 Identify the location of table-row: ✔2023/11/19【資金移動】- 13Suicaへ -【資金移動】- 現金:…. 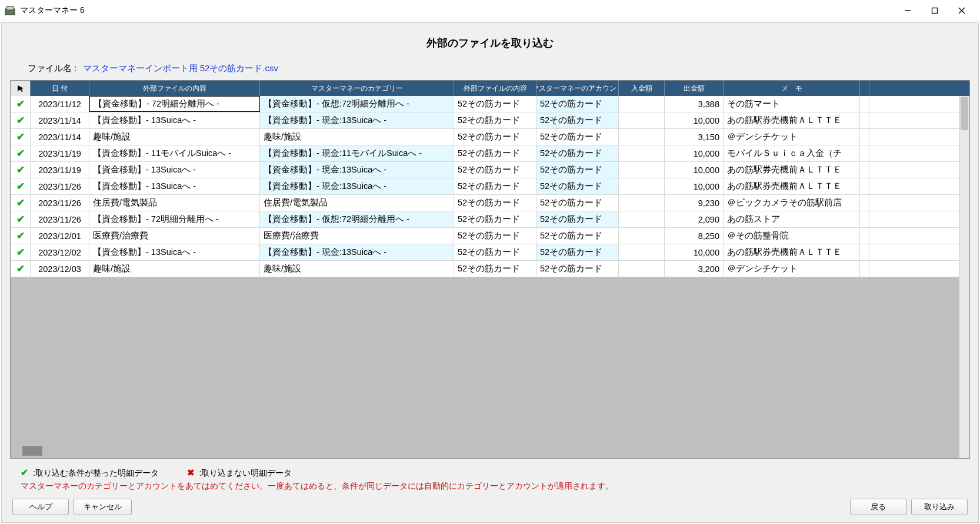
(490, 170).